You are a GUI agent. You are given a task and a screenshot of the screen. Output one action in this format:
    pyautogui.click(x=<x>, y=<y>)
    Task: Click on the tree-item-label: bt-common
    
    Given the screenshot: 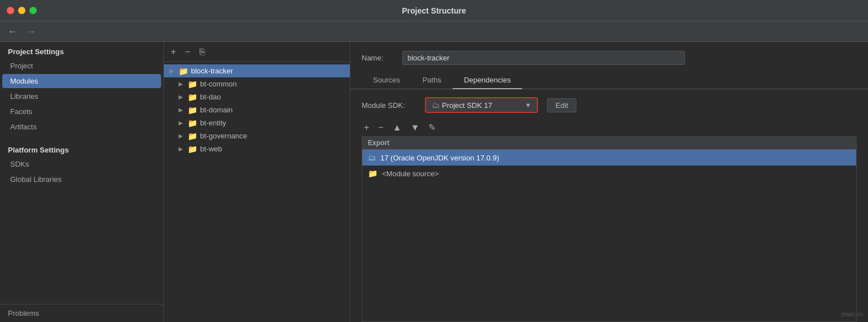 What is the action you would take?
    pyautogui.click(x=218, y=84)
    